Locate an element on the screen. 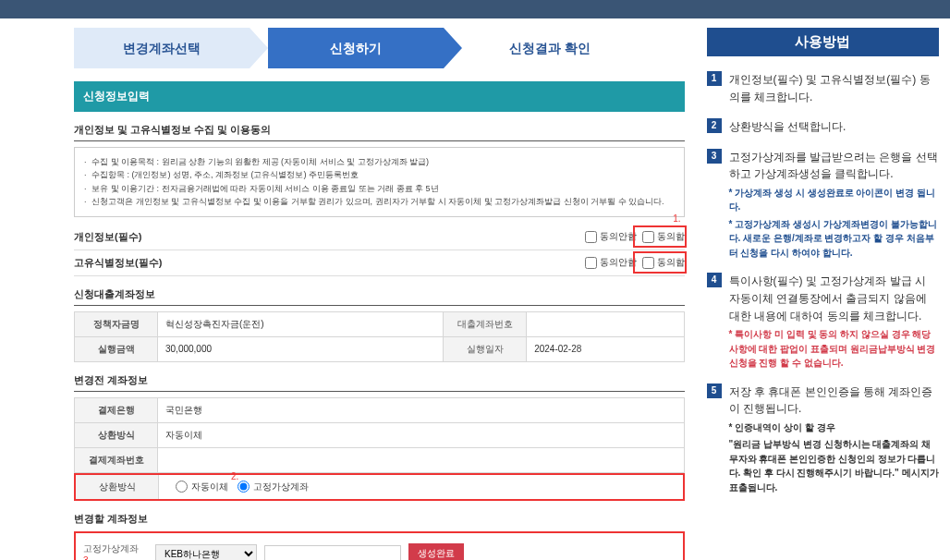 This screenshot has width=950, height=560. after-box: 고정가상계좌 3. KEB하나은행 생성완료 특이사항 (변경사유) 4. is located at coordinates (379, 545).